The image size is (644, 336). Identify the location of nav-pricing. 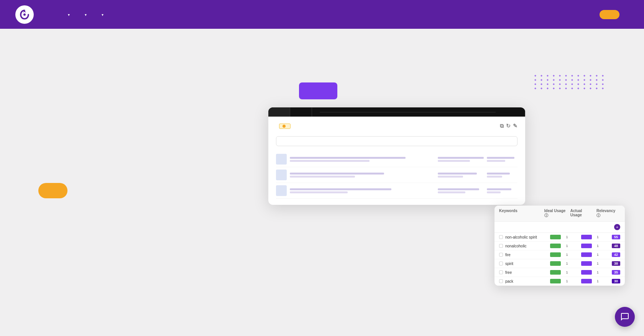
(130, 15).